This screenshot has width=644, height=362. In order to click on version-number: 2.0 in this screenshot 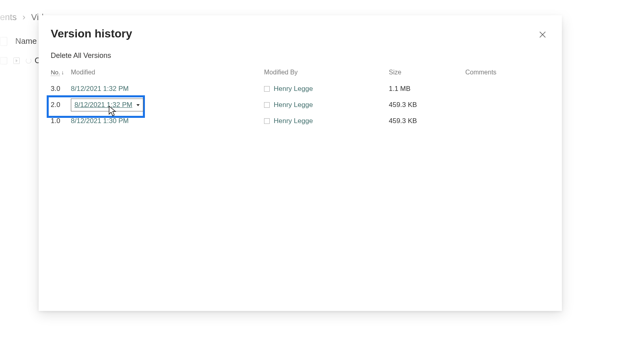, I will do `click(61, 105)`.